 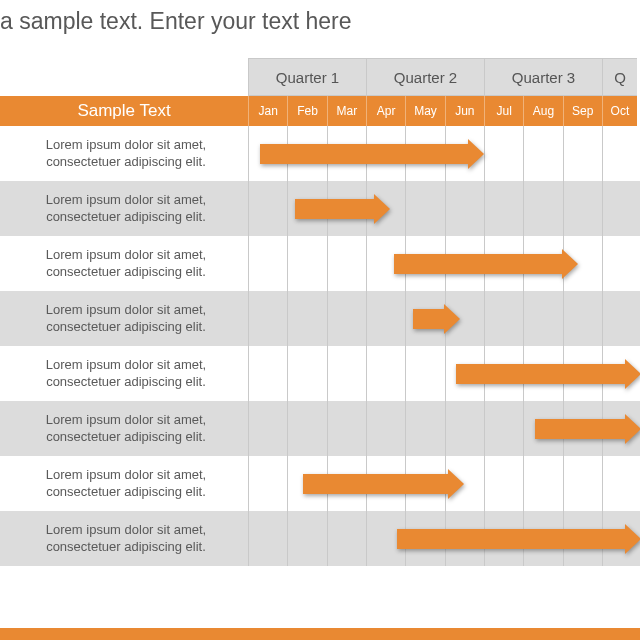 What do you see at coordinates (307, 77) in the screenshot?
I see `quarter-cell: Quarter 1` at bounding box center [307, 77].